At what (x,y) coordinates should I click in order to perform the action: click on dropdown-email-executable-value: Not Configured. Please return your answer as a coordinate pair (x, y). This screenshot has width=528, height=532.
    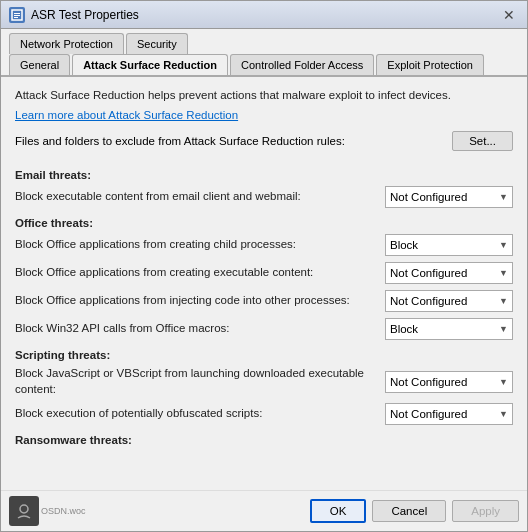
    Looking at the image, I should click on (428, 197).